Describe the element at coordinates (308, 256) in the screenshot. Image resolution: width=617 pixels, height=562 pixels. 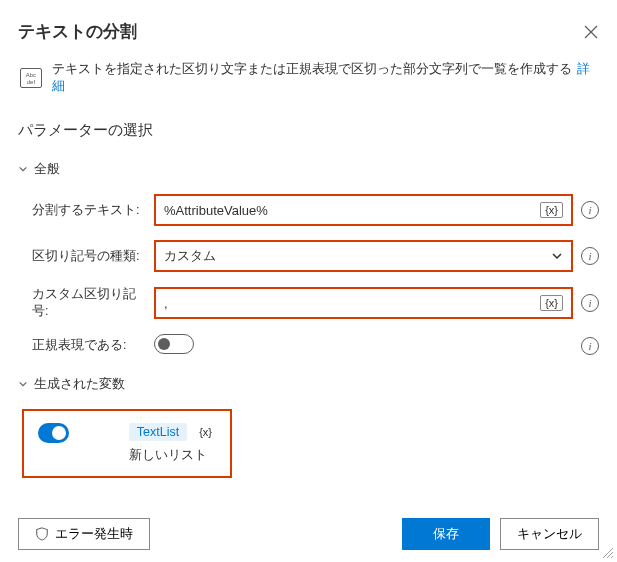
I see `row-delimiter-type: 区切り記号の種類: カスタム i` at that location.